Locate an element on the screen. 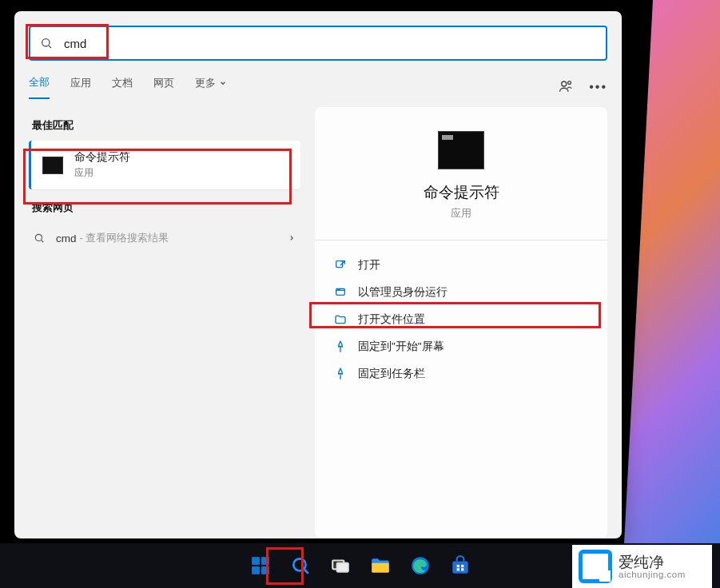  action-pin-taskbar: 固定到任务栏 is located at coordinates (461, 374).